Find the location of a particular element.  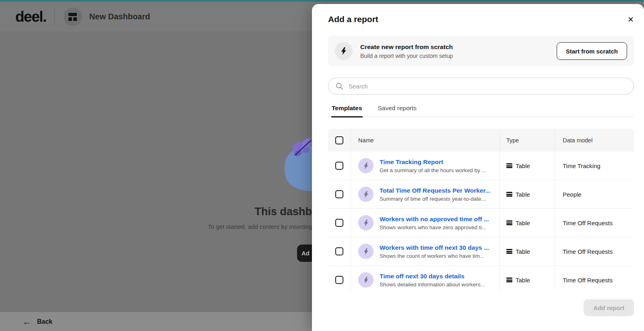

page-title: New Dashboard is located at coordinates (120, 17).